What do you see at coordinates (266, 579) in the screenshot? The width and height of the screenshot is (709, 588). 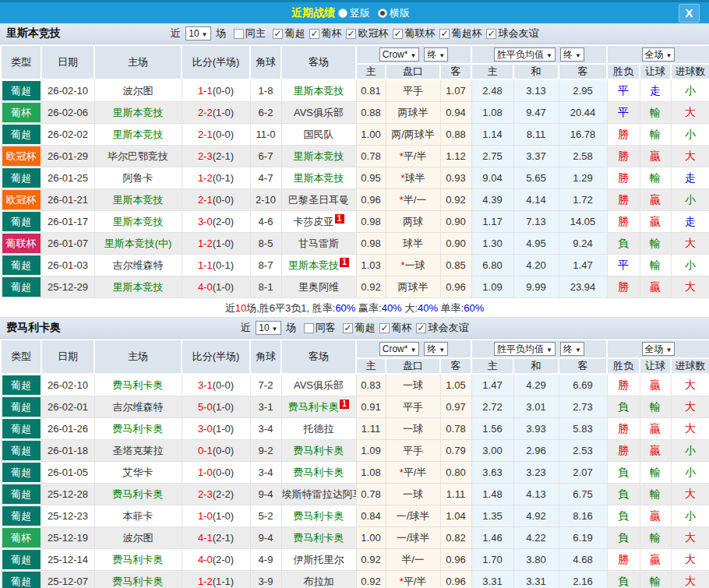 I see `corner-cell: 3-9` at bounding box center [266, 579].